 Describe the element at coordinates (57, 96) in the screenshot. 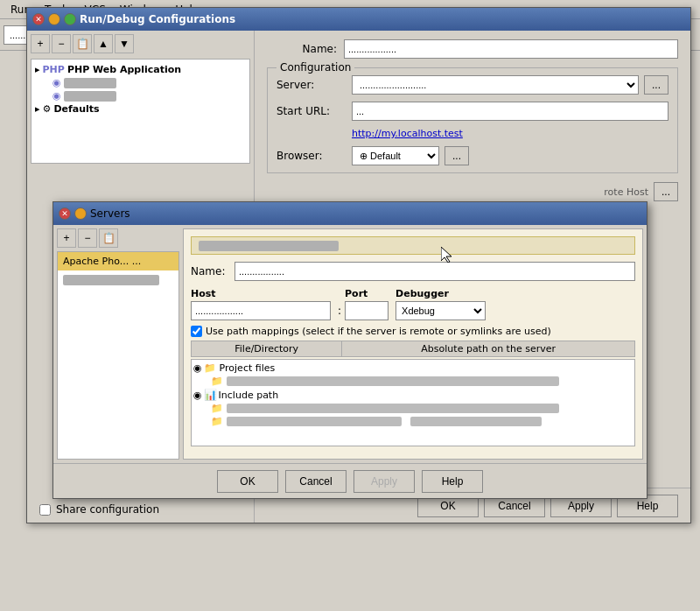

I see `php-child-icon-2: ◉` at that location.